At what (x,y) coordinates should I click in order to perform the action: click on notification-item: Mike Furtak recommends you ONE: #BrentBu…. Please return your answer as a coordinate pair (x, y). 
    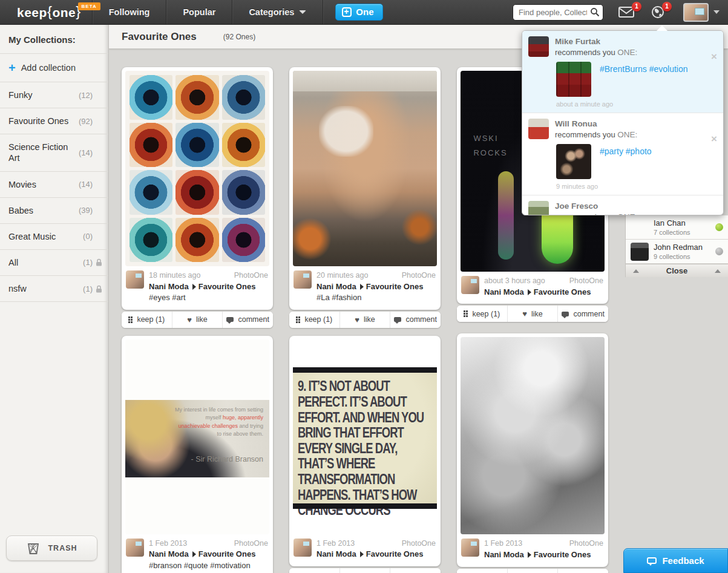
    Looking at the image, I should click on (623, 72).